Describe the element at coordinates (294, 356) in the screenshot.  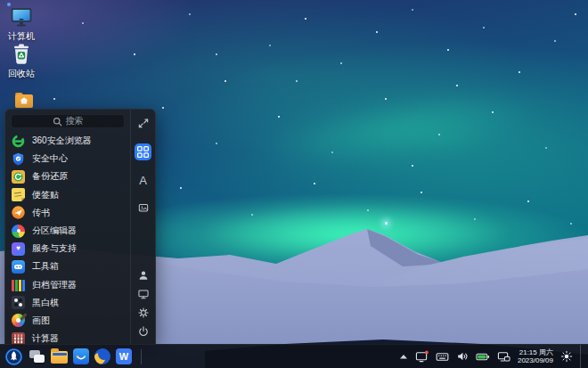
I see `taskbar: W` at that location.